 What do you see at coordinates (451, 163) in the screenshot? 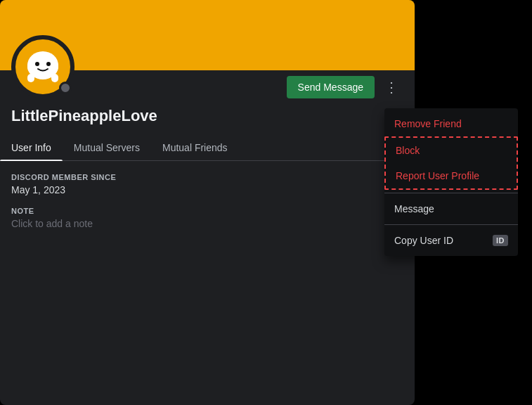
I see `dashed-highlight-group: Block Report User Profile` at bounding box center [451, 163].